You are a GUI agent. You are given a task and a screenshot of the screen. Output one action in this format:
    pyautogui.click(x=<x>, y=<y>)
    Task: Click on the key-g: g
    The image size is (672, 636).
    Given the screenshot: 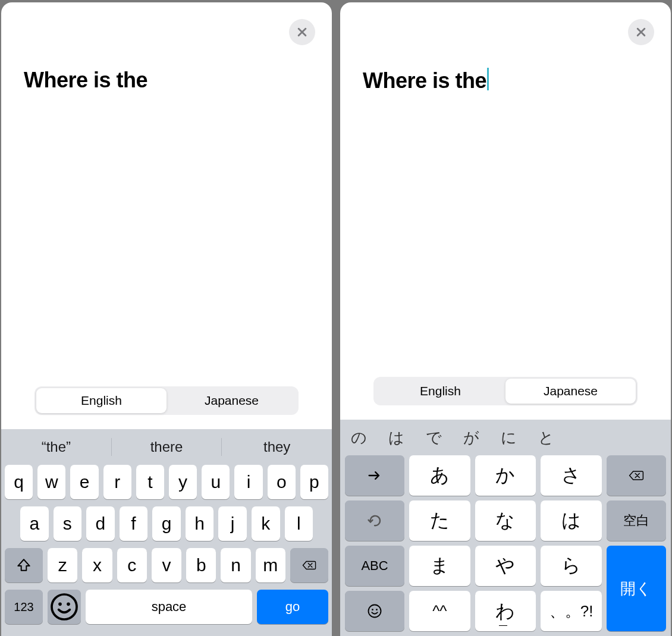 What is the action you would take?
    pyautogui.click(x=167, y=524)
    